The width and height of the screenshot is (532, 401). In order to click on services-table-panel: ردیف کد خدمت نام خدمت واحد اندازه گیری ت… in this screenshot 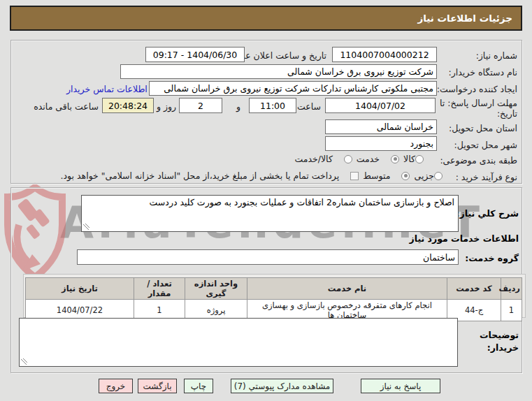, I will do `click(274, 296)`.